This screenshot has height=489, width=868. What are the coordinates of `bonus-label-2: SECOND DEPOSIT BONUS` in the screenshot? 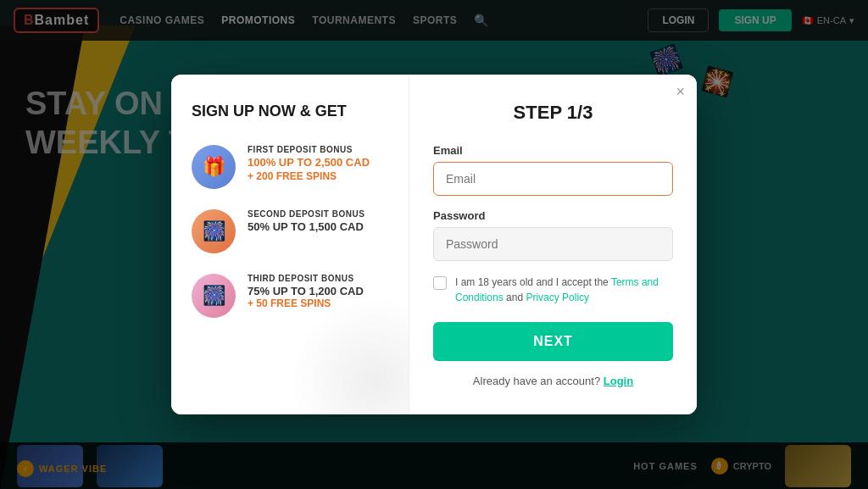 It's located at (318, 214).